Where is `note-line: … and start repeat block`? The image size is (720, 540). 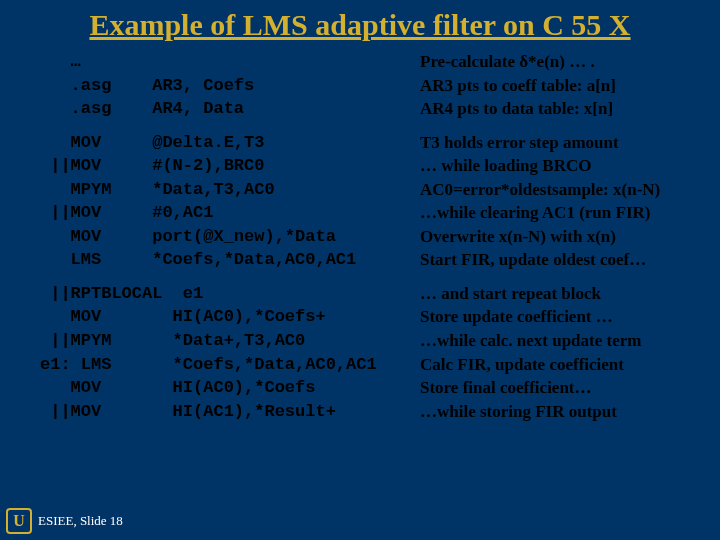 note-line: … and start repeat block is located at coordinates (560, 294).